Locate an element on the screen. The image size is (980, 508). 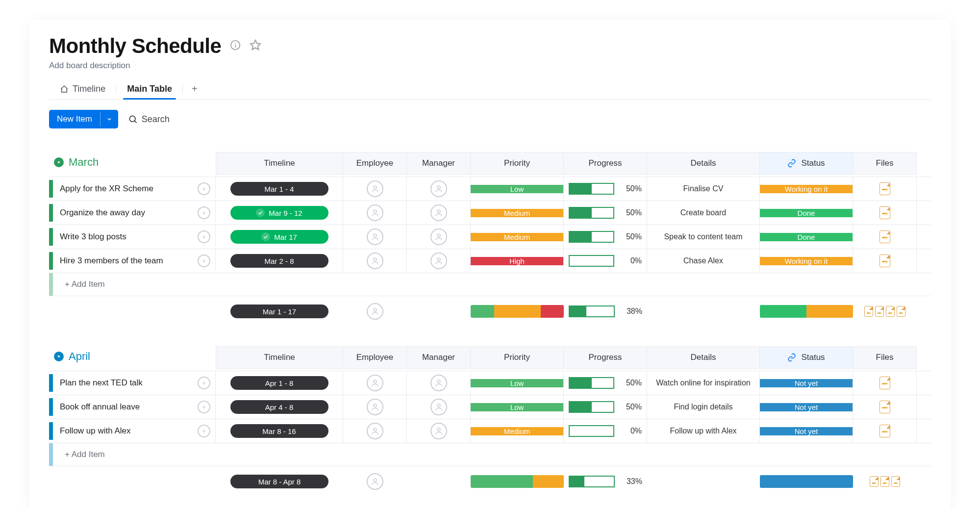
item-name-cell: Plan the next TED talk+ is located at coordinates (132, 383).